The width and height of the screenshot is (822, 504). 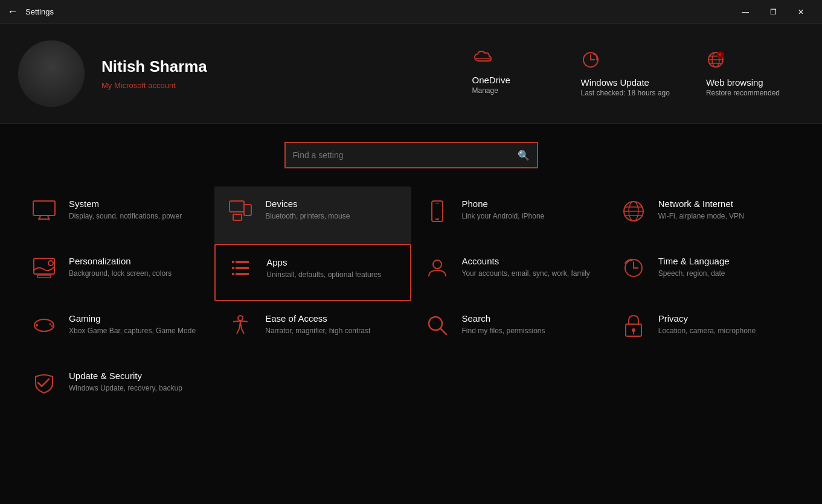 What do you see at coordinates (332, 275) in the screenshot?
I see `apps-desc: Uninstall, defaults, optional features` at bounding box center [332, 275].